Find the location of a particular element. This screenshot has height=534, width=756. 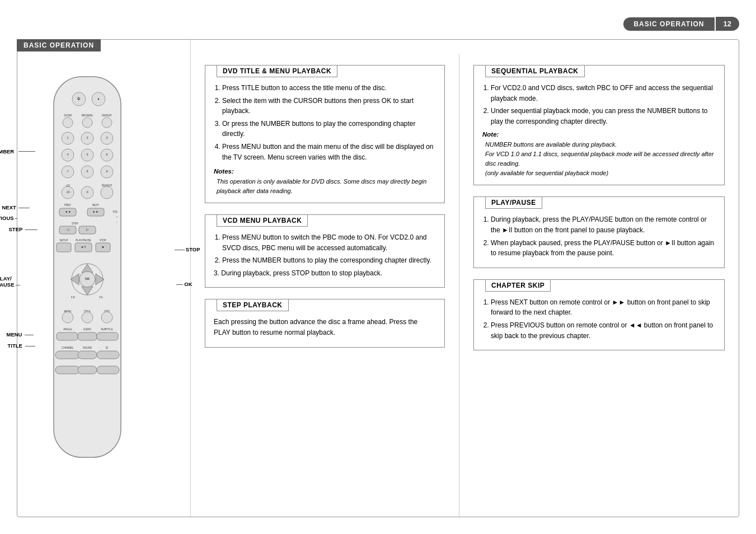

dvd-title-heading: DVD TITLE & MENU PLAYBACK is located at coordinates (277, 71).